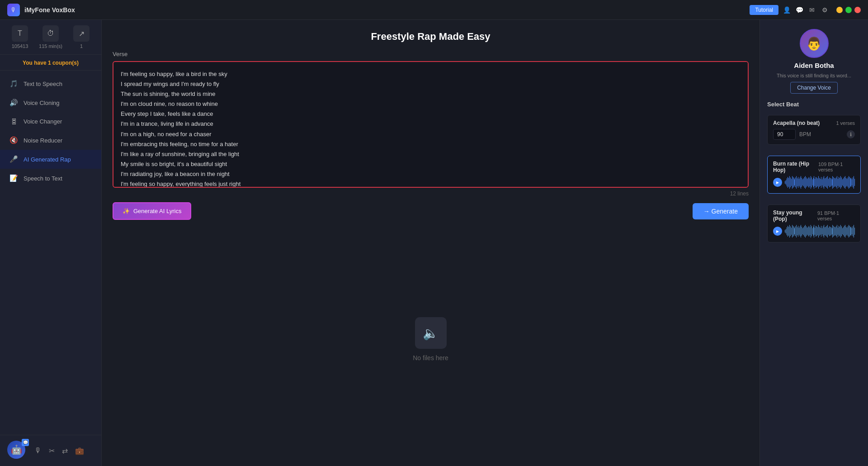 This screenshot has width=868, height=466. Describe the element at coordinates (814, 167) in the screenshot. I see `beat-hip-hop-header: Burn rate (Hip Hop) 109 BPM·1 verses` at that location.